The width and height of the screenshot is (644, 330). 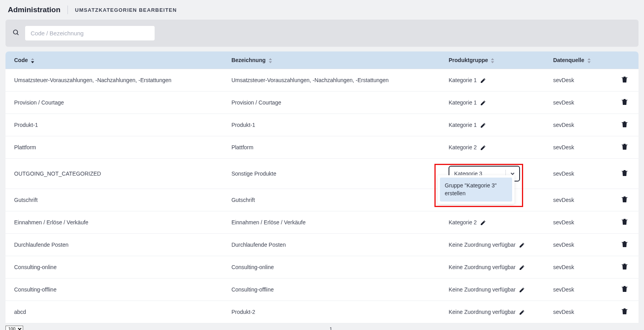 What do you see at coordinates (114, 103) in the screenshot?
I see `cell-code: Provision / Courtage` at bounding box center [114, 103].